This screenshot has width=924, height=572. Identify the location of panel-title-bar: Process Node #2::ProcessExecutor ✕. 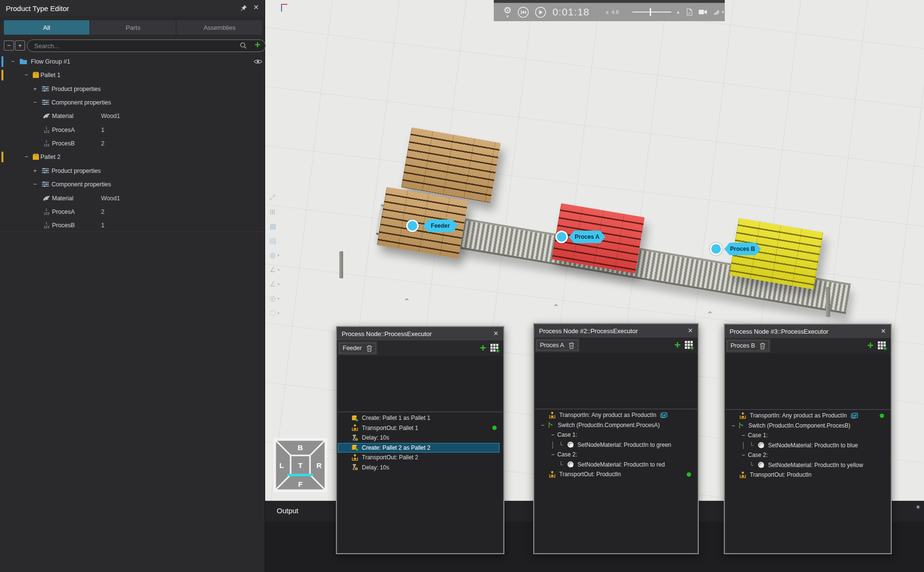
(616, 331).